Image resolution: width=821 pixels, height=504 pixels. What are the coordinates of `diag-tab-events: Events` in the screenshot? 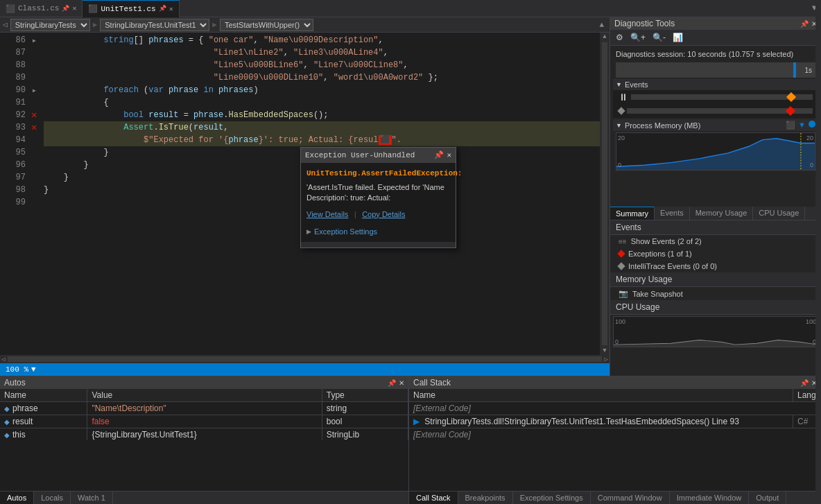 It's located at (673, 214).